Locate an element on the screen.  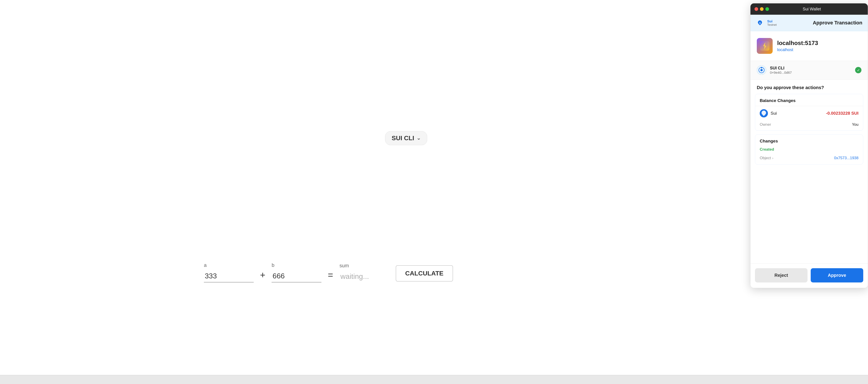
balance-owner-row: Owner You is located at coordinates (809, 126).